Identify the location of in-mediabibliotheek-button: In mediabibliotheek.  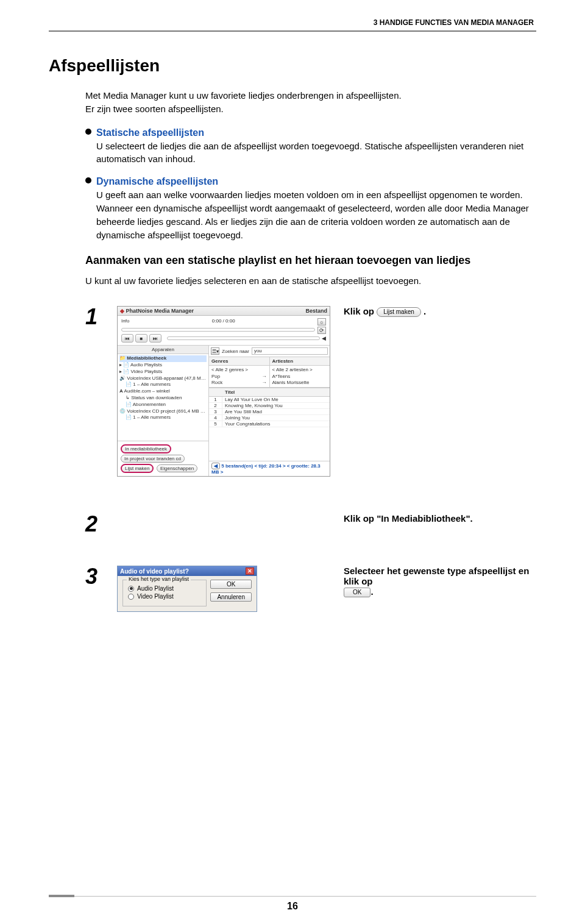
(146, 449).